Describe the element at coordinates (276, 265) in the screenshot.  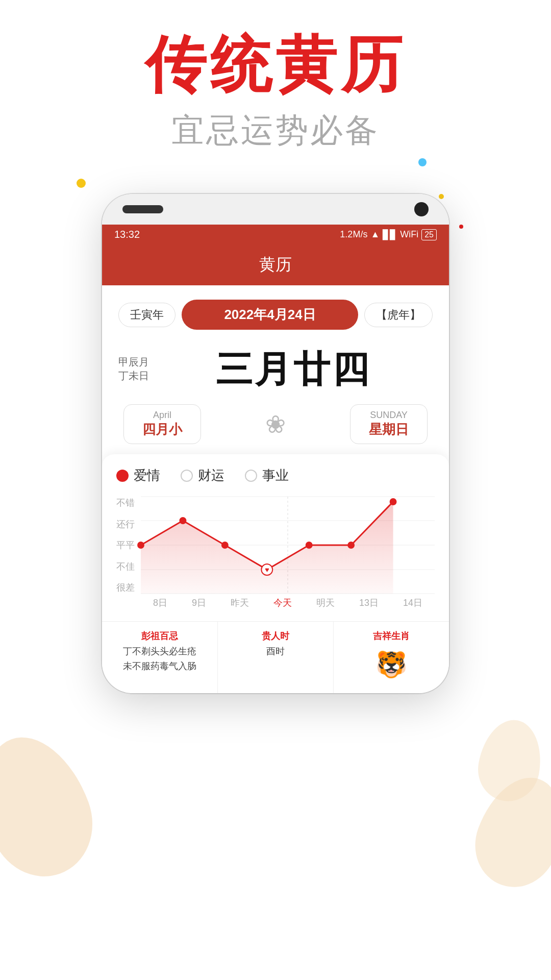
I see `app-header: 黄历` at that location.